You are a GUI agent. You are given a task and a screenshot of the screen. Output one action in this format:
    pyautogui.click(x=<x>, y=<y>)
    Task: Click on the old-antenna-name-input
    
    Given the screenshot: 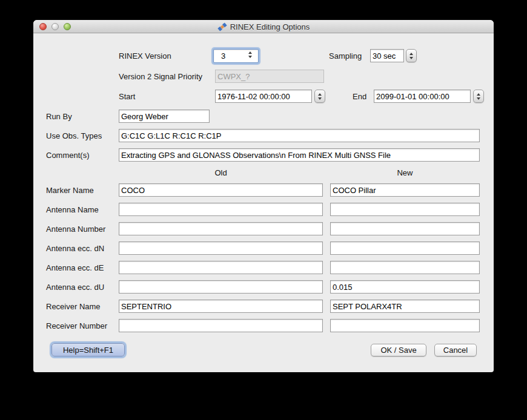 What is the action you would take?
    pyautogui.click(x=220, y=209)
    